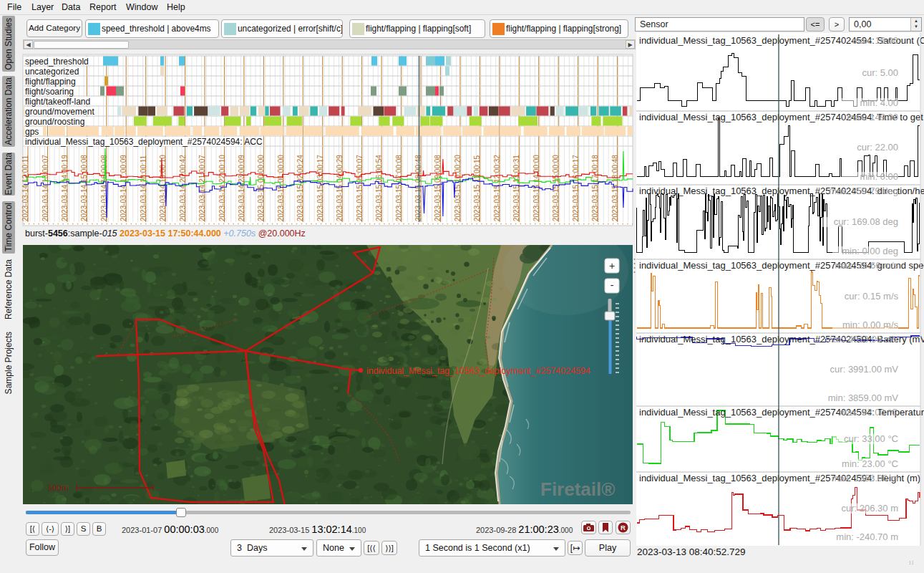  Describe the element at coordinates (875, 40) in the screenshot. I see `svg-text: max: 16.00` at that location.